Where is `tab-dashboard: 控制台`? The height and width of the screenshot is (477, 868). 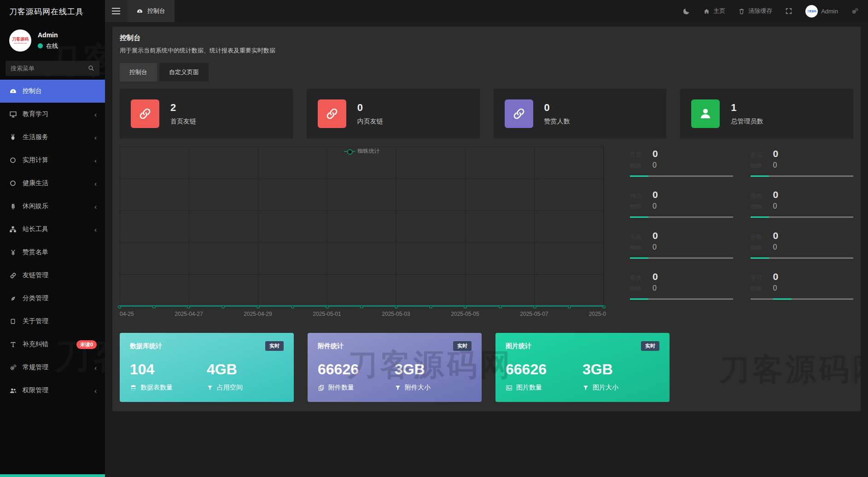 tab-dashboard: 控制台 is located at coordinates (138, 72).